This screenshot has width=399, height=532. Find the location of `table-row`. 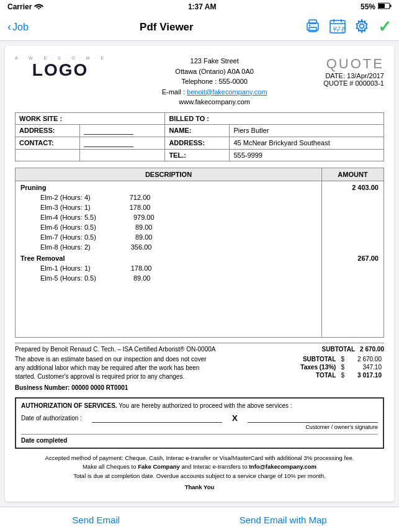

table-row is located at coordinates (200, 317).